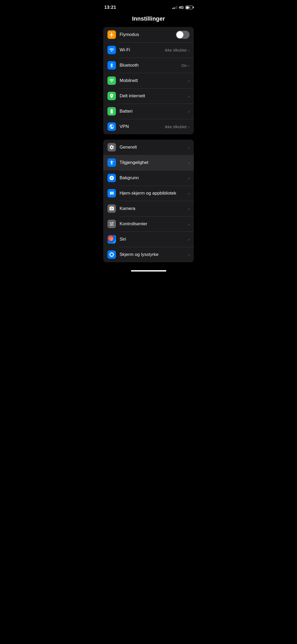 The image size is (297, 644). I want to click on skjerm-row: Skjerm og lysstyrke ›, so click(148, 255).